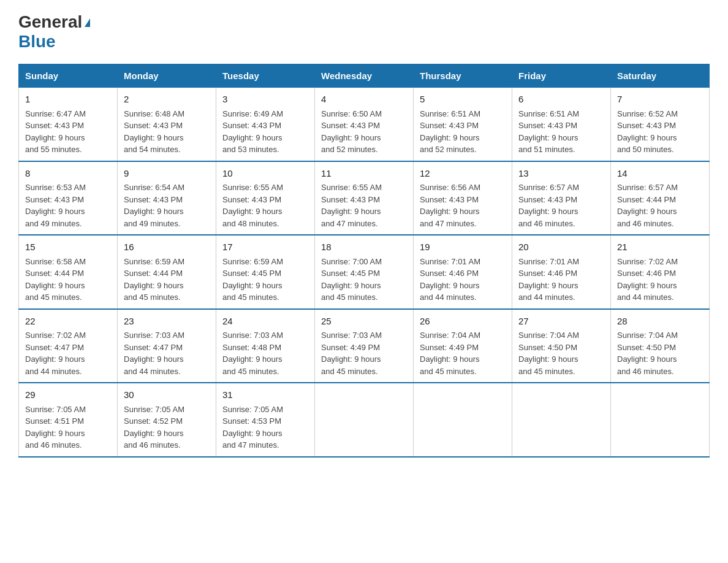  I want to click on calendar-cell: 28 Sunrise: 7:04 AMSunset: 4:50 PMDaylig…, so click(661, 346).